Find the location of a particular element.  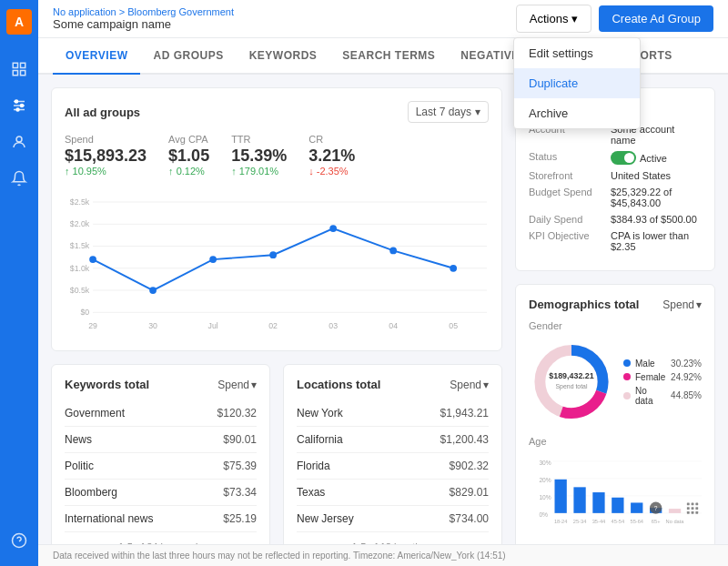

campaign-detail-row: Daily Spend $384.93 of $500.00 is located at coordinates (615, 219).